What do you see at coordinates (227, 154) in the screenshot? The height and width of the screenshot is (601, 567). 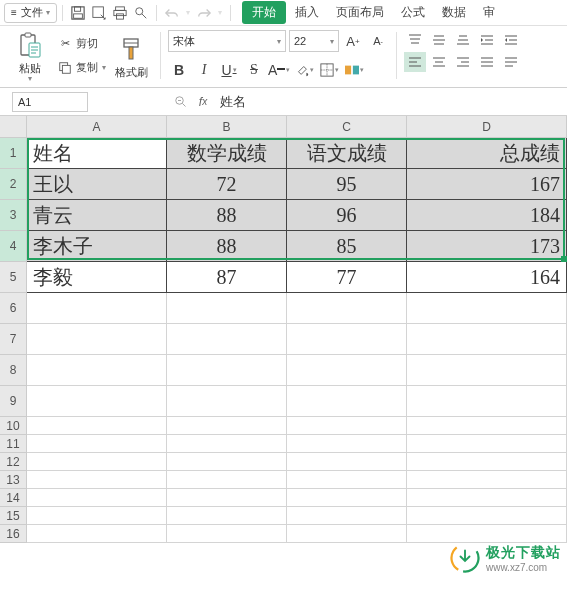 I see `cell: 数学成绩` at bounding box center [227, 154].